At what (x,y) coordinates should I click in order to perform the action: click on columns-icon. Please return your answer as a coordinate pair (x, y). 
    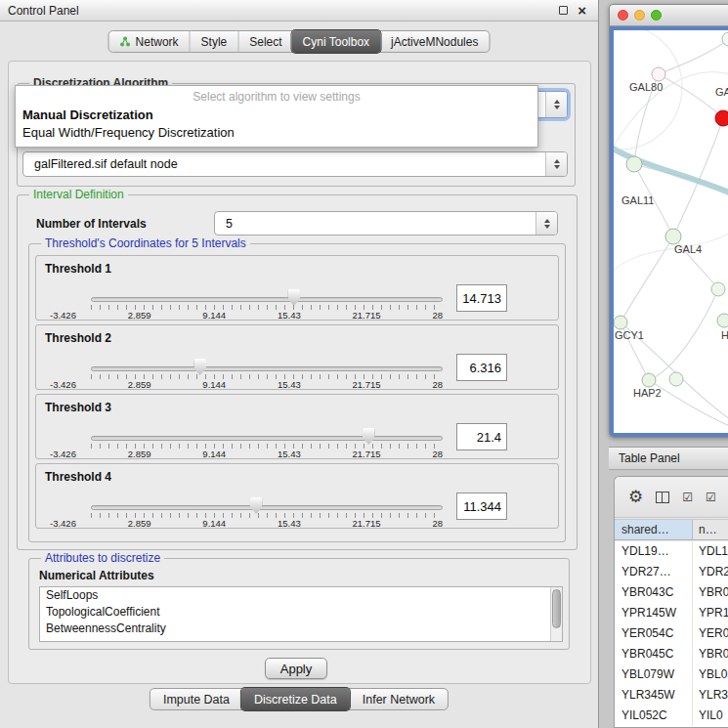
    Looking at the image, I should click on (663, 497).